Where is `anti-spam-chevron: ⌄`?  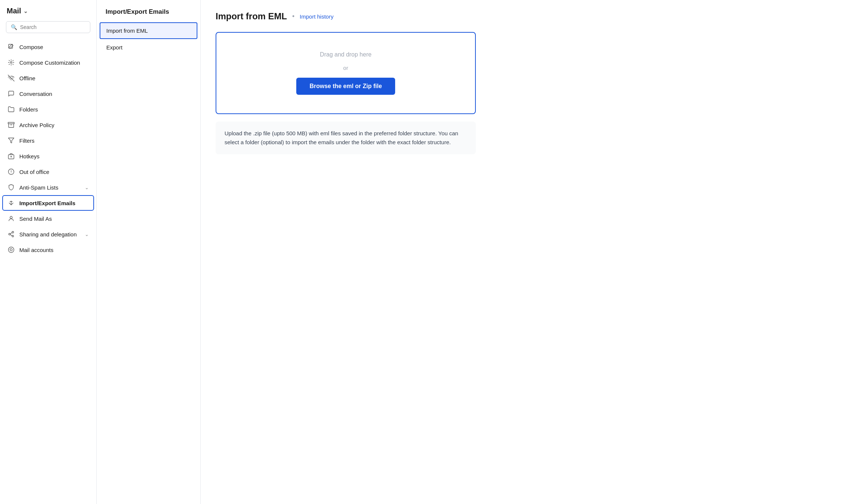 anti-spam-chevron: ⌄ is located at coordinates (87, 187).